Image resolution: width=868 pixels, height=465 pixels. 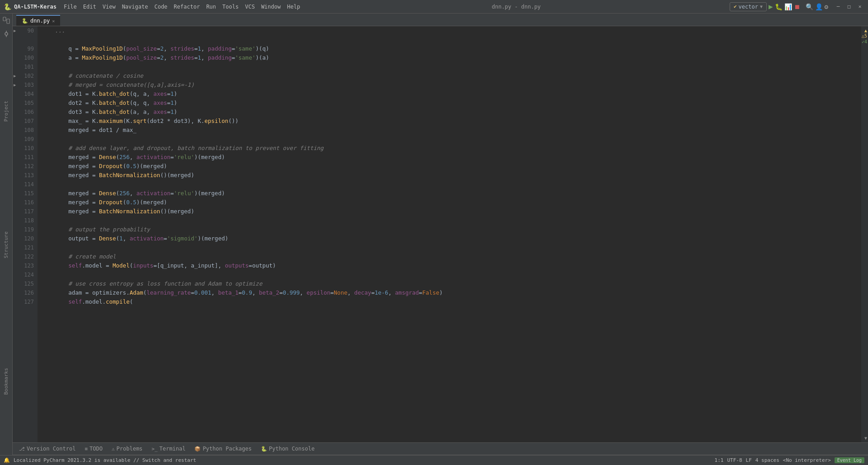 What do you see at coordinates (849, 7) in the screenshot?
I see `maximize-button: □` at bounding box center [849, 7].